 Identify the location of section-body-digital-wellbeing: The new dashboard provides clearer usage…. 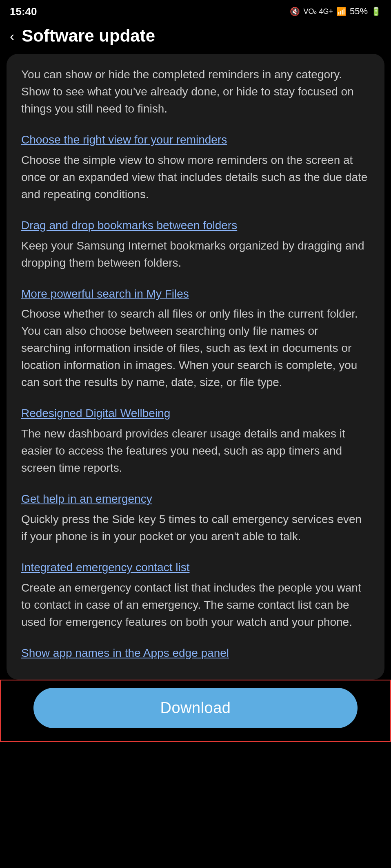
(196, 451).